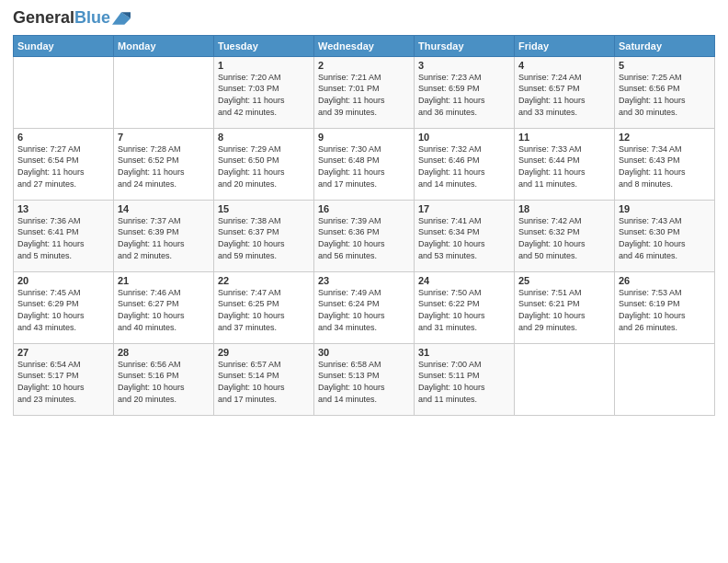  What do you see at coordinates (364, 137) in the screenshot?
I see `day-number: 9` at bounding box center [364, 137].